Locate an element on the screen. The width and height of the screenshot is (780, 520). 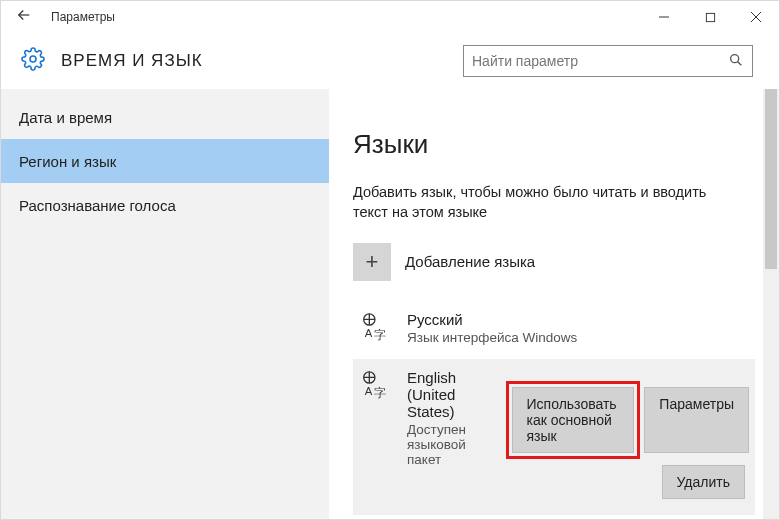
add-language-label: Добавление языка is located at coordinates (470, 262).